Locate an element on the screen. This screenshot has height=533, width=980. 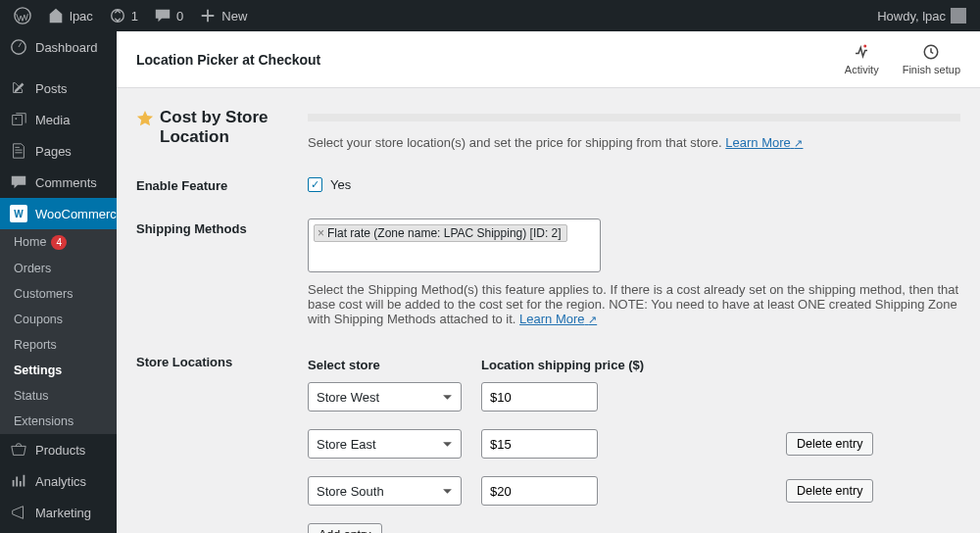
add-entry-button: Add entry is located at coordinates (345, 528).